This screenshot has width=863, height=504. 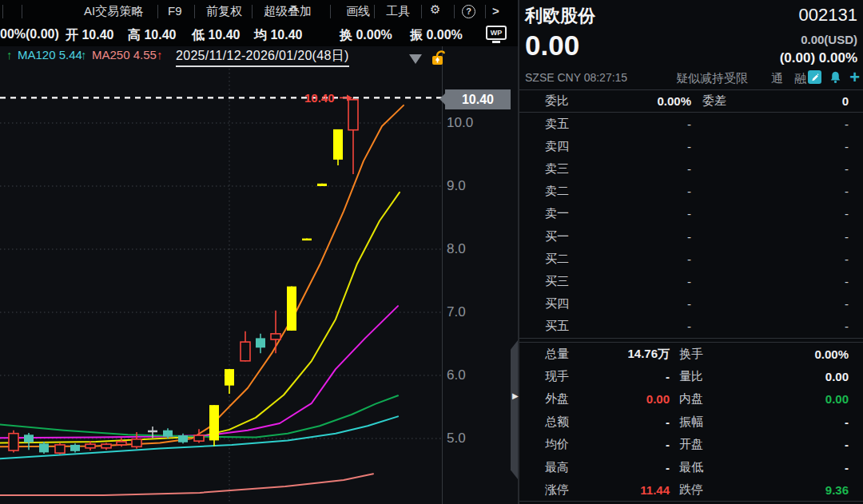 What do you see at coordinates (573, 236) in the screenshot?
I see `level-label: 买一` at bounding box center [573, 236].